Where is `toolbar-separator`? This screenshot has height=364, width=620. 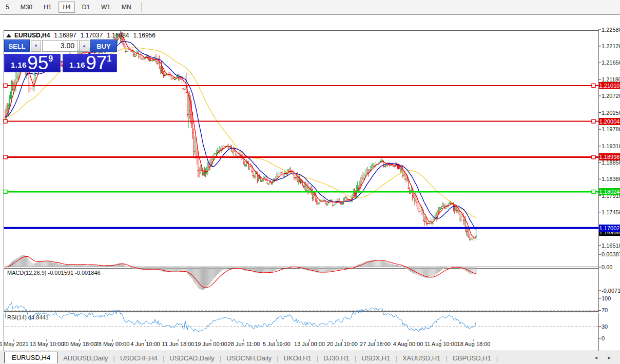
toolbar-separator is located at coordinates (142, 7).